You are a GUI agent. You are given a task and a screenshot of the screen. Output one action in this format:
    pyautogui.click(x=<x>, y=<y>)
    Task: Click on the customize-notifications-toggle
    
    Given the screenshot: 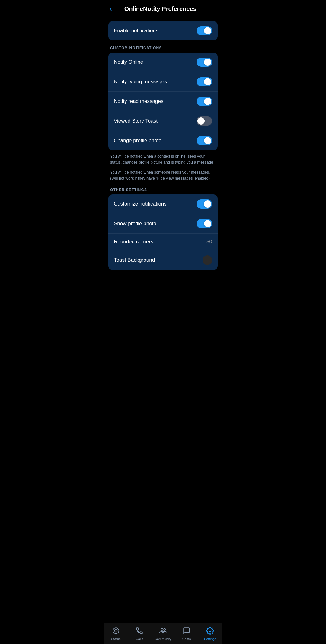 What is the action you would take?
    pyautogui.click(x=204, y=204)
    